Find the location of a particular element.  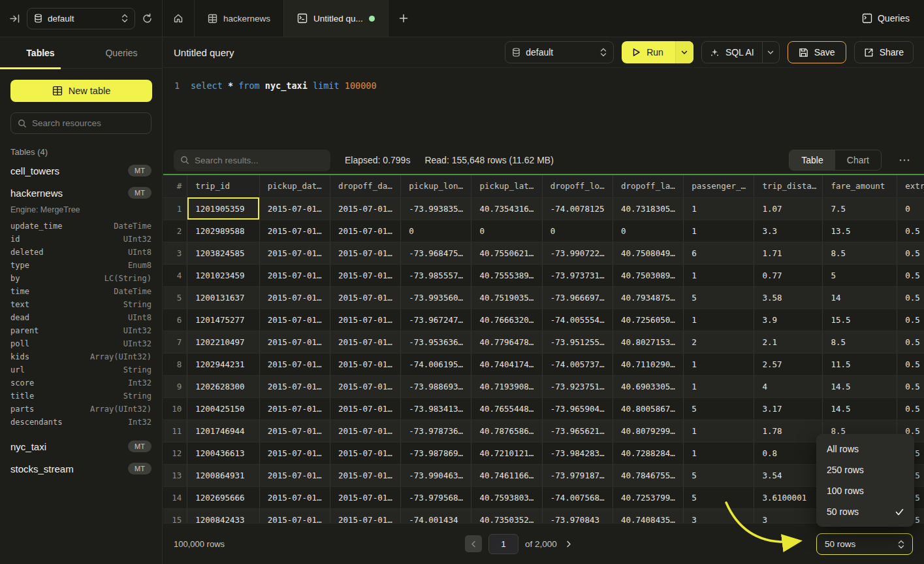

column-header: dropoff_lo… is located at coordinates (577, 186).